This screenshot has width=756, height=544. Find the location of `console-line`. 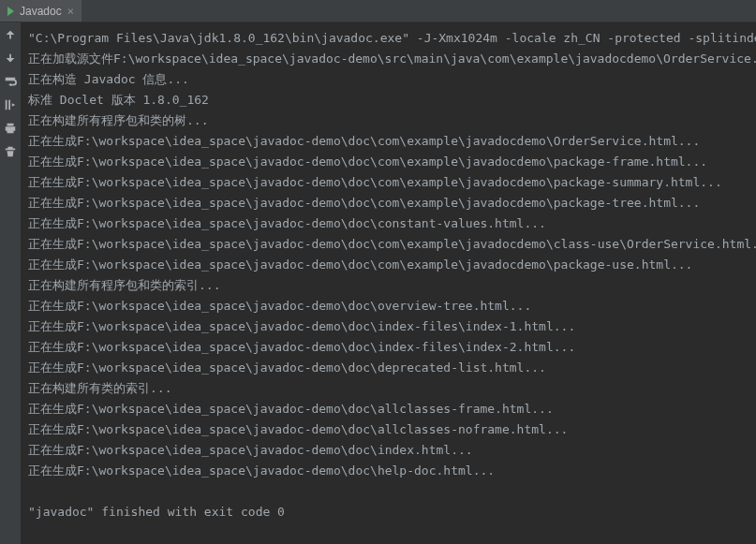

console-line is located at coordinates (388, 492).